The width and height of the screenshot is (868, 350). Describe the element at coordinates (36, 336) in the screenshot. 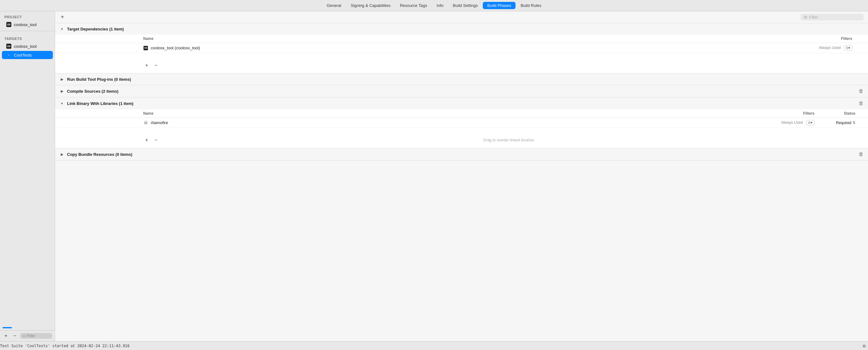

I see `sidebar-filter-box: ⊙ Filter` at that location.